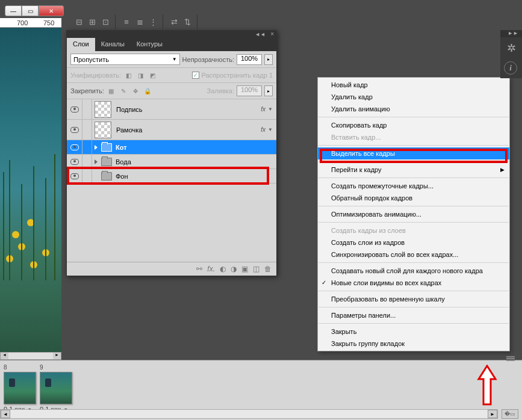  I want to click on distribute-icon: ⇅, so click(187, 22).